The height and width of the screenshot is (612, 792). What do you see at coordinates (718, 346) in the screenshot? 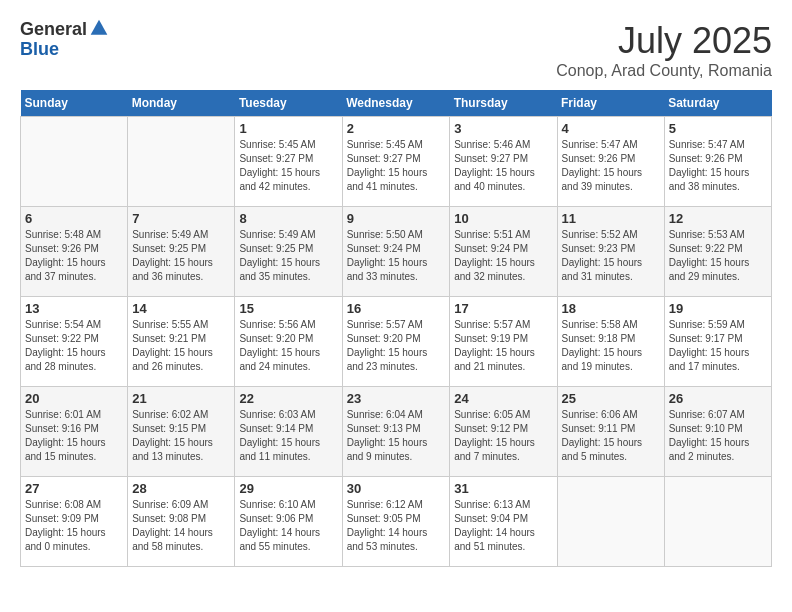
I see `day-info: Sunrise: 5:59 AMSunset: 9:17 PMDaylight:…` at bounding box center [718, 346].